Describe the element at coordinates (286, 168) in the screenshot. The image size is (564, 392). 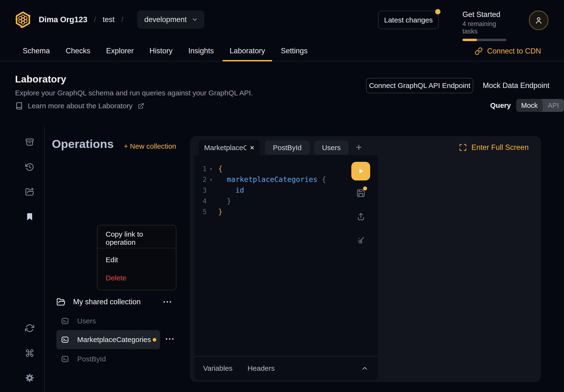
I see `code-line: 1 ▾ {` at that location.